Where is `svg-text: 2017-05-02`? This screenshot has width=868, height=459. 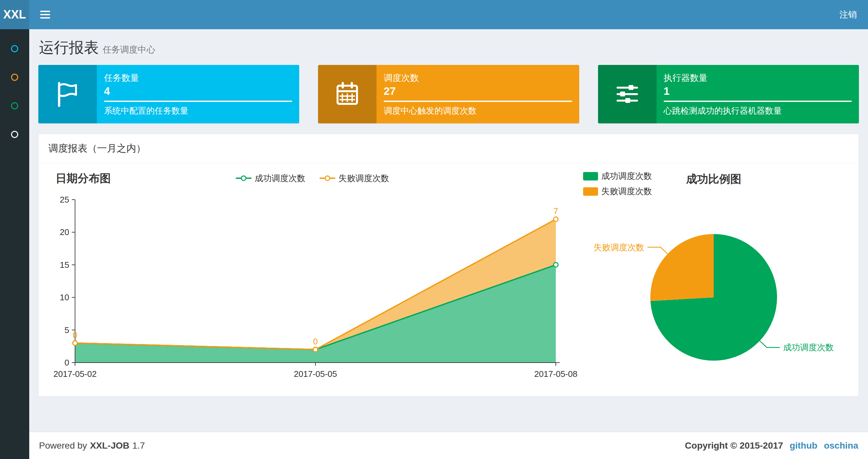
svg-text: 2017-05-02 is located at coordinates (75, 374).